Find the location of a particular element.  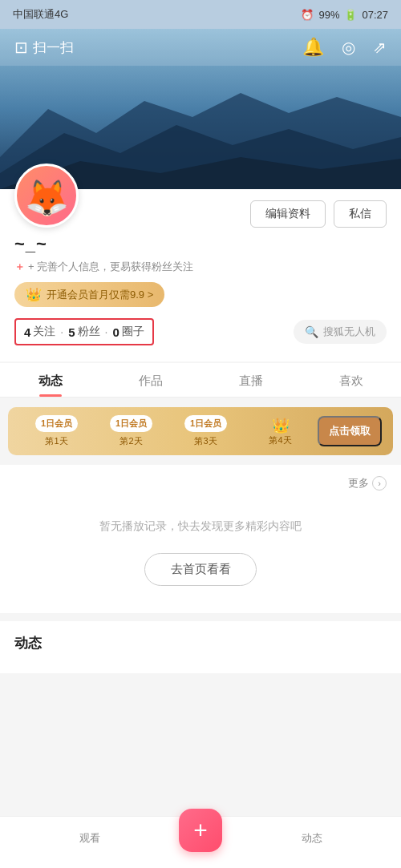

carrier-signal: 中国联通4G is located at coordinates (40, 14).